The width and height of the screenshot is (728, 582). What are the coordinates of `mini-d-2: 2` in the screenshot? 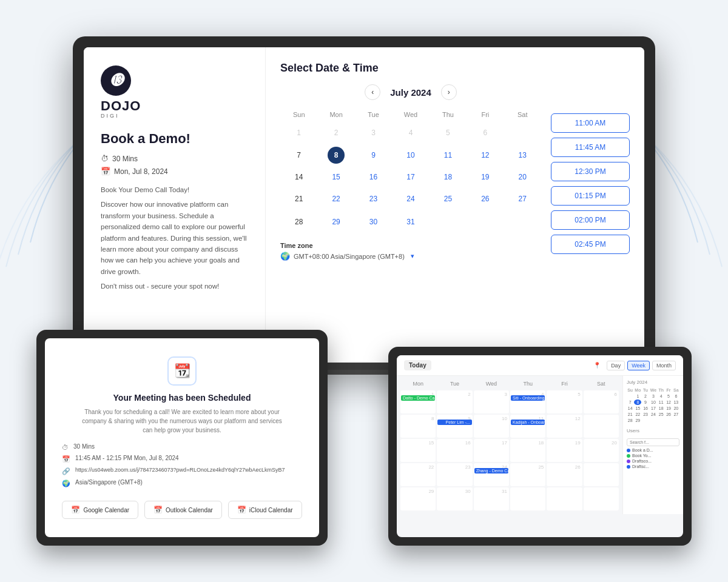 It's located at (645, 396).